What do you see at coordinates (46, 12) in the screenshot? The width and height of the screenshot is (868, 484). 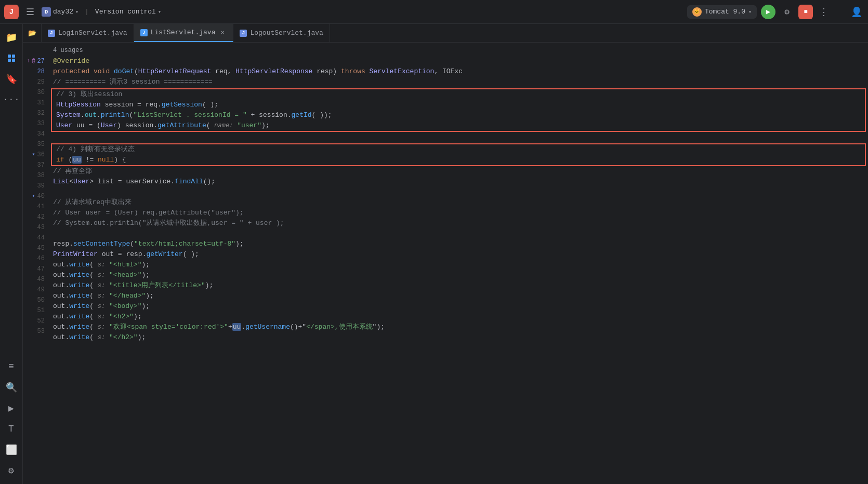 I see `project-icon: D` at bounding box center [46, 12].